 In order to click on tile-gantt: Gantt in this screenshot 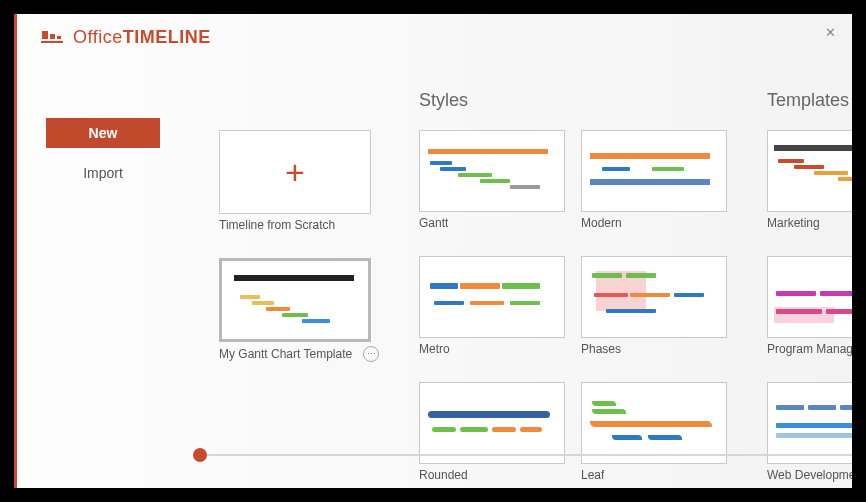, I will do `click(492, 180)`.